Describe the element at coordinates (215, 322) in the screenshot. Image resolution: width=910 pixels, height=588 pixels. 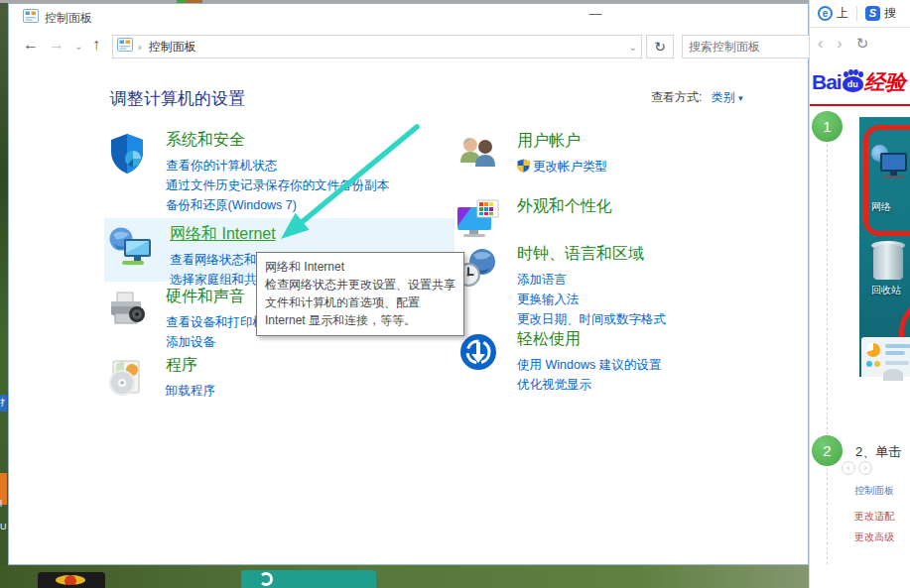
I see `link-devices-printers: 查看设备和打印机` at that location.